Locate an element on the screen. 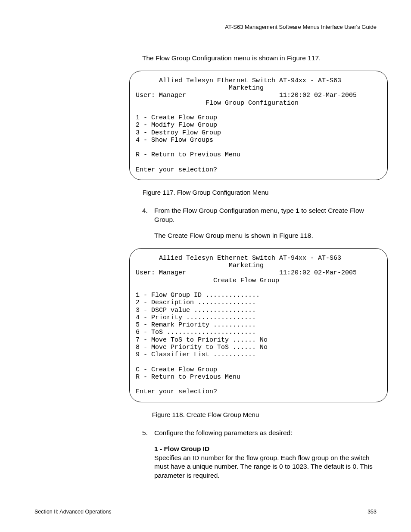 The width and height of the screenshot is (411, 532). page-footer: Section II: Advanced Operations 353 is located at coordinates (206, 512).